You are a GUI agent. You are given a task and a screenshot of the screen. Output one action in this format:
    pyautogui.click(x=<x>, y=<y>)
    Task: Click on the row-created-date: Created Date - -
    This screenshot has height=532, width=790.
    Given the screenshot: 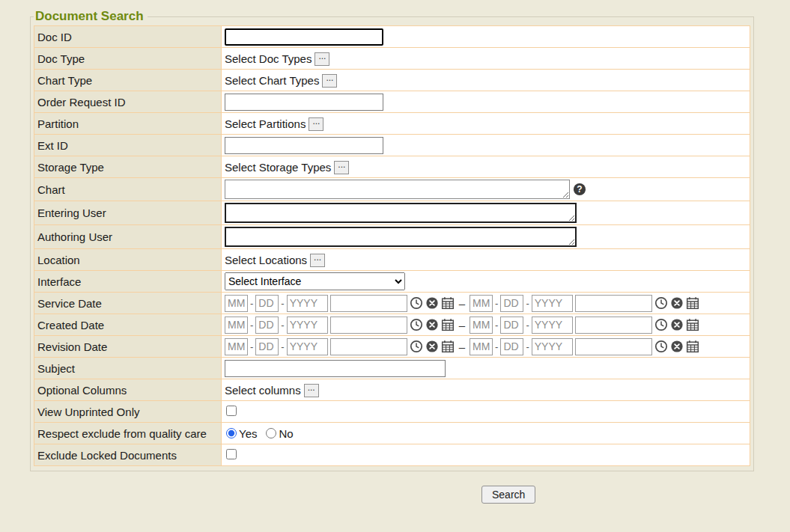 What is the action you would take?
    pyautogui.click(x=392, y=325)
    